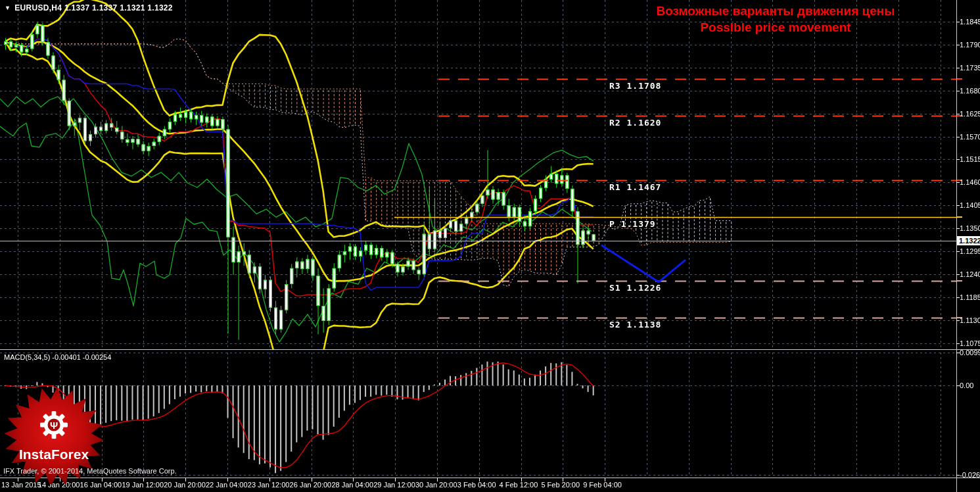 The image size is (980, 492). Describe the element at coordinates (970, 45) in the screenshot. I see `price-tick-label: 1.1790` at that location.